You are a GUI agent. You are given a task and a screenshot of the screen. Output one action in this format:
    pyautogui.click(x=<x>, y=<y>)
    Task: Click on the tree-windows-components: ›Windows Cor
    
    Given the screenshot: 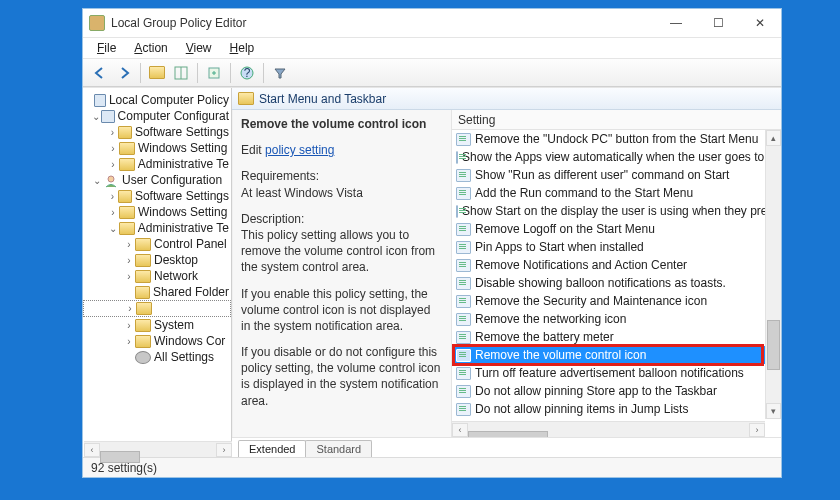 What is the action you would take?
    pyautogui.click(x=157, y=341)
    